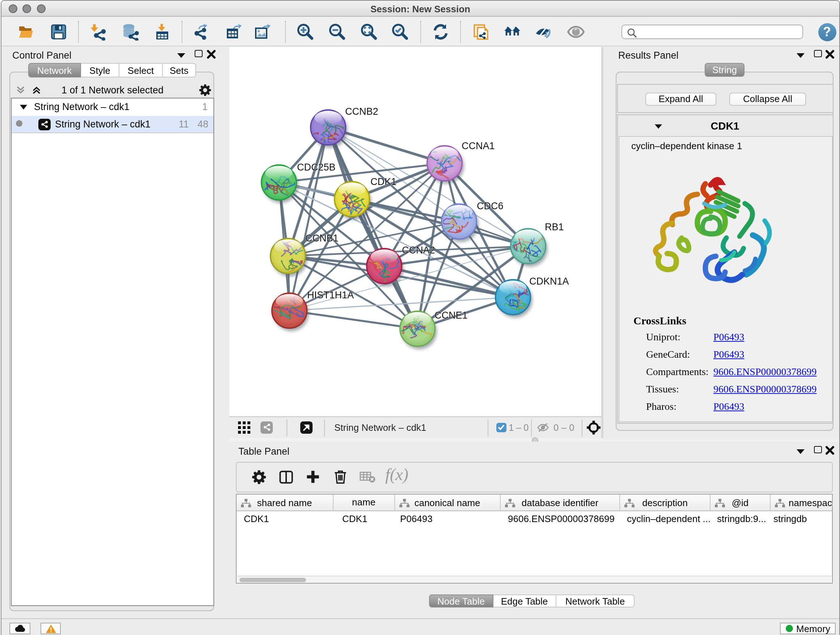 The height and width of the screenshot is (635, 840). Describe the element at coordinates (322, 238) in the screenshot. I see `svg-text: CCNB1` at that location.